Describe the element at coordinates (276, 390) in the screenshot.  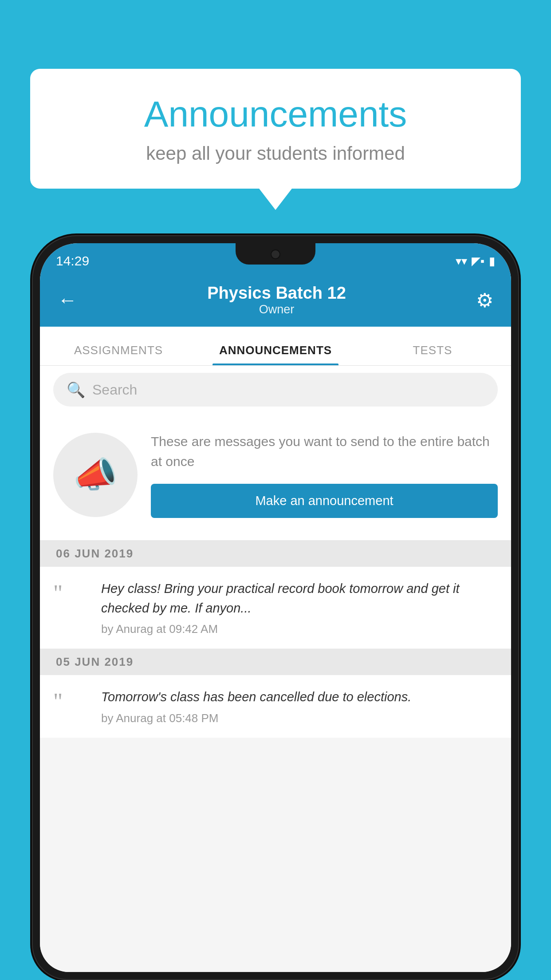
I see `search-bar: 🔍 Search` at that location.